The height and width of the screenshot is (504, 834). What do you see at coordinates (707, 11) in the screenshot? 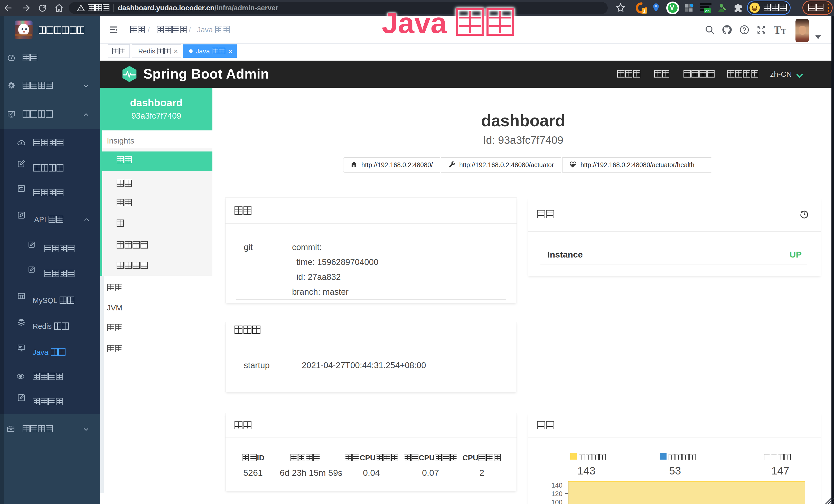
I see `svg-text: on` at bounding box center [707, 11].